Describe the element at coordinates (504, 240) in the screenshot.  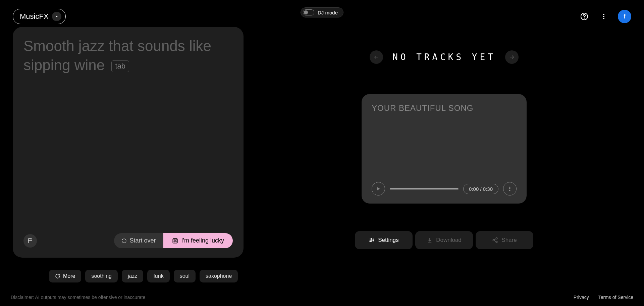
I see `share-button: Share` at that location.